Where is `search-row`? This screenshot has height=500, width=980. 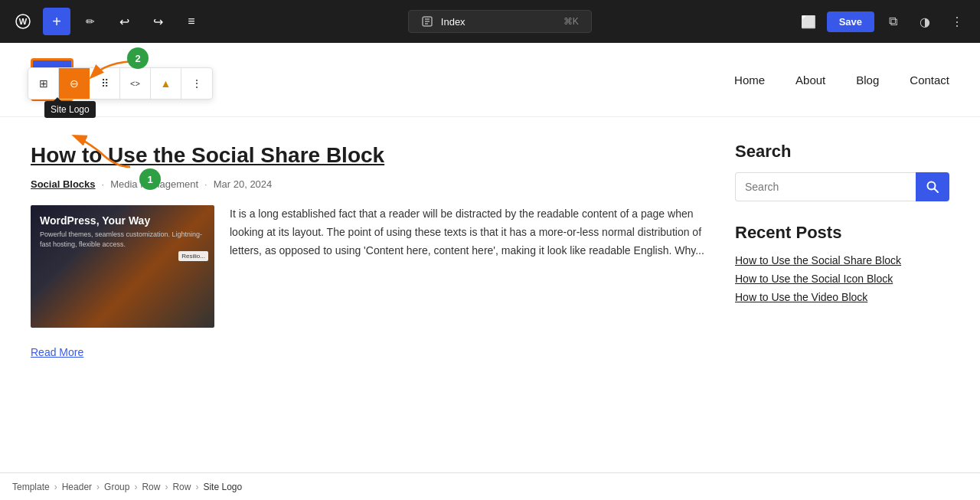 search-row is located at coordinates (842, 187).